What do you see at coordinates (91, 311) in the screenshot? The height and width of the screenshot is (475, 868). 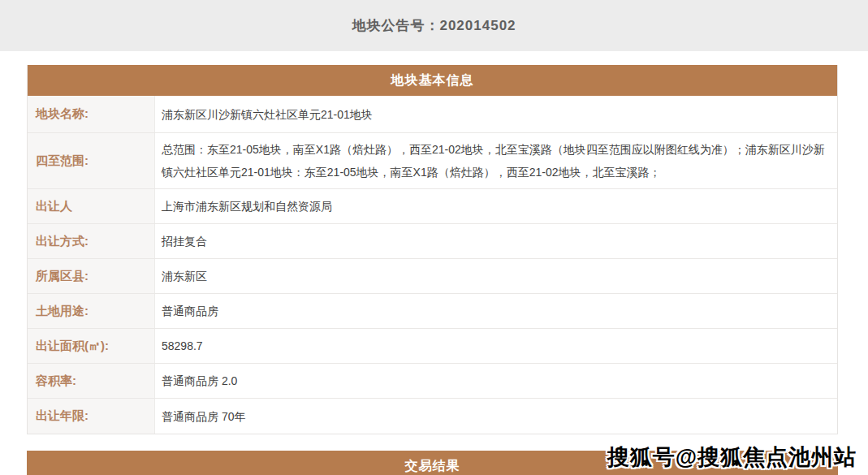 I see `row-label: 土地用途:` at bounding box center [91, 311].